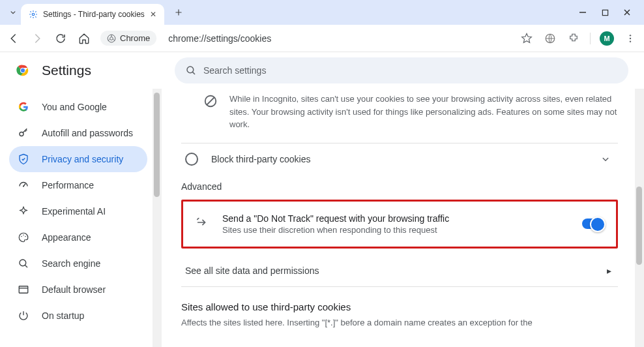 This screenshot has width=644, height=347. I want to click on address-bar: chrome://settings/cookies, so click(338, 38).